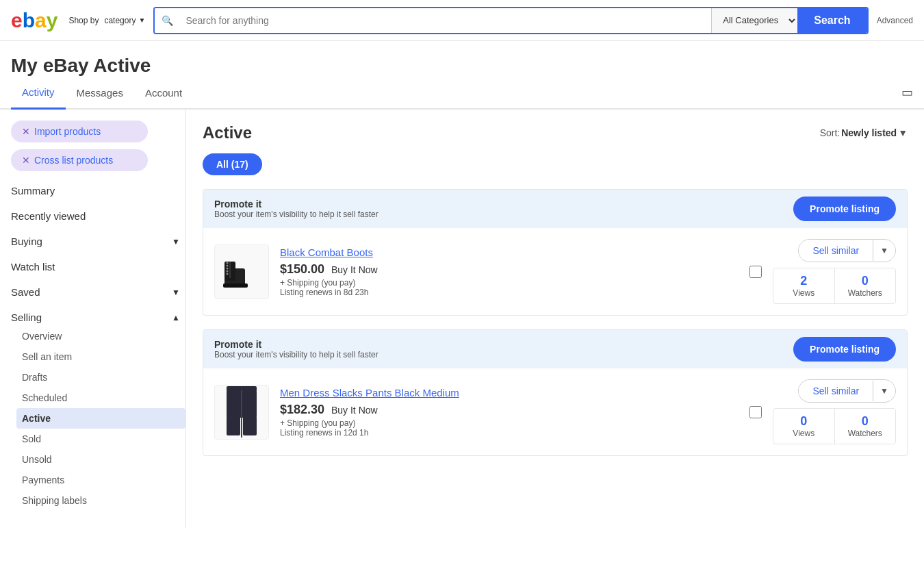 The width and height of the screenshot is (924, 582). Describe the element at coordinates (74, 160) in the screenshot. I see `cross-list-products-label: Cross list products` at that location.